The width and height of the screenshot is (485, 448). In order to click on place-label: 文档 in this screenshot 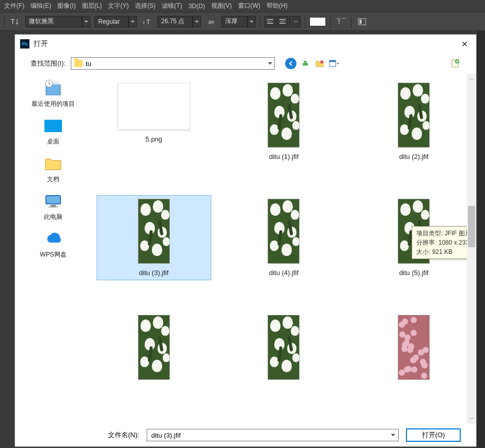, I will do `click(53, 180)`.